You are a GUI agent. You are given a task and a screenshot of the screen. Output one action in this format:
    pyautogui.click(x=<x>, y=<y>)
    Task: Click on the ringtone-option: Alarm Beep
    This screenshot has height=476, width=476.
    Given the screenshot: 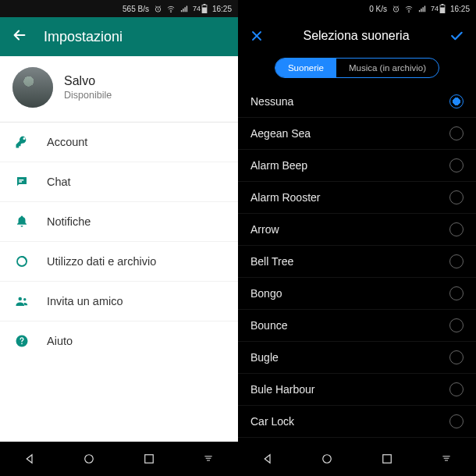 What is the action you would take?
    pyautogui.click(x=357, y=165)
    